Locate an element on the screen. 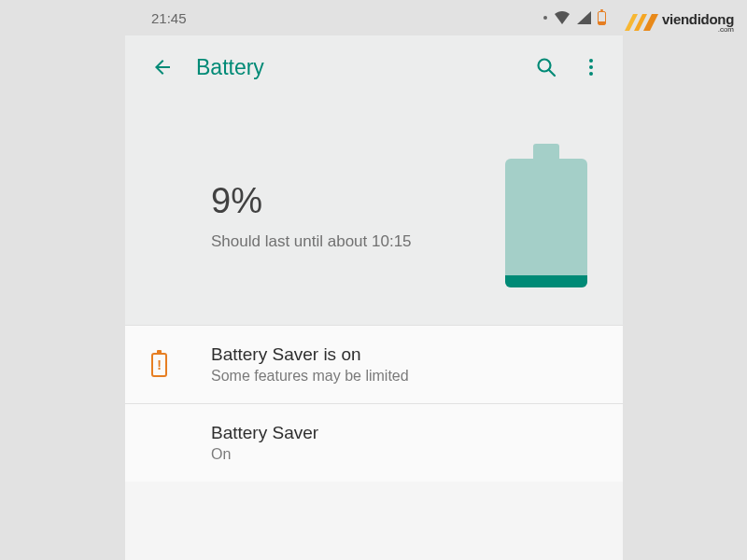 This screenshot has width=747, height=560. battery-saver-notice-item: ! Battery Saver is on Some features may … is located at coordinates (374, 364).